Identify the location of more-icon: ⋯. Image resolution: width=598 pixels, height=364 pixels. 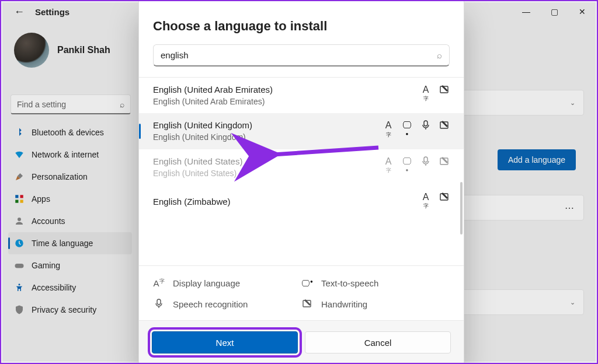
(570, 208).